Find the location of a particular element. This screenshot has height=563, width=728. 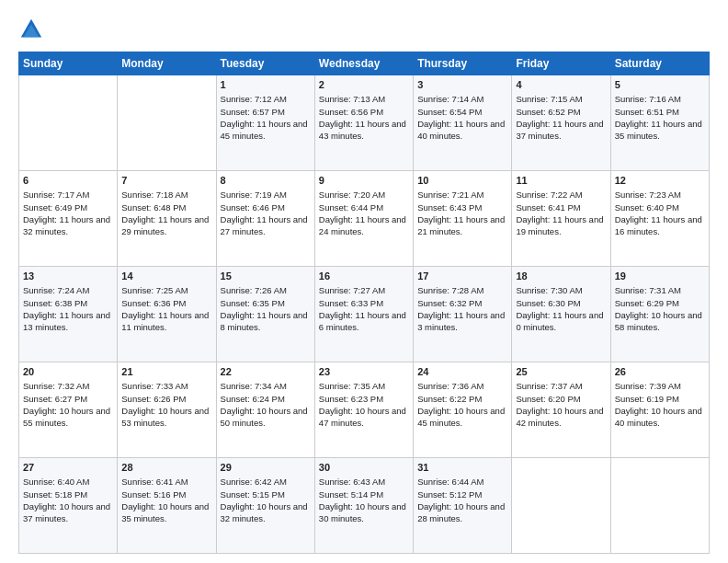

header-day-thursday: Thursday is located at coordinates (463, 64).